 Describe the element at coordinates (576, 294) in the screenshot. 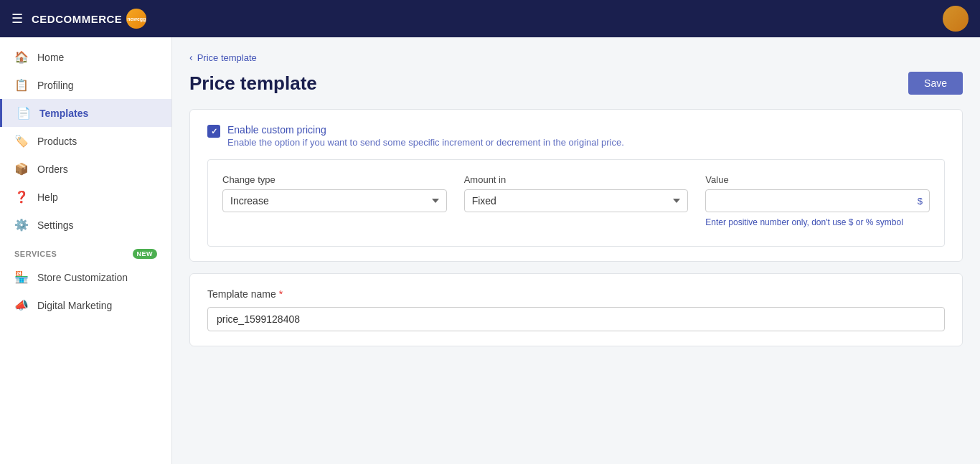

I see `template-name-label-row: Template name *` at that location.